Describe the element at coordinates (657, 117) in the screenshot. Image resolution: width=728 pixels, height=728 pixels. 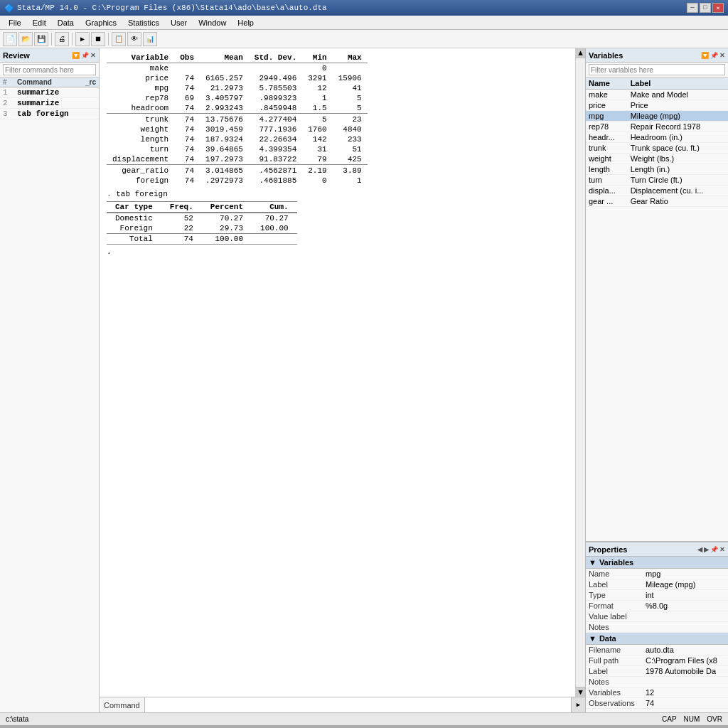
I see `list-item: mpg Mileage (mpg)` at that location.